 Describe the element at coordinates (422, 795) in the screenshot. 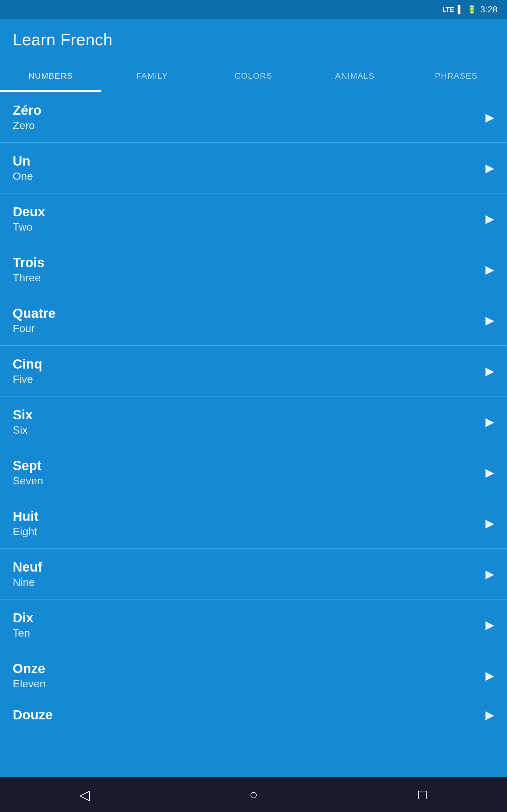

I see `recents-icon: □` at that location.